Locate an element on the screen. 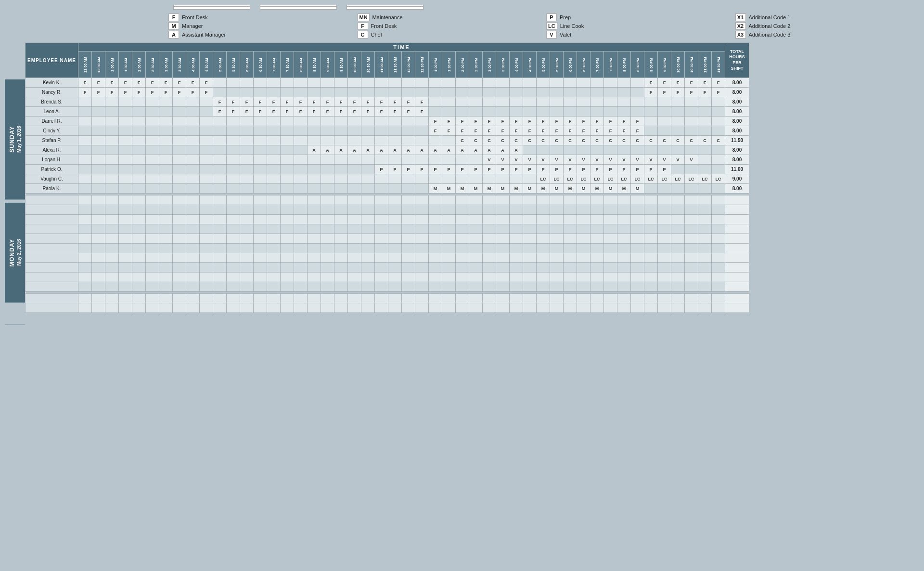  slot-32: F is located at coordinates (516, 131).